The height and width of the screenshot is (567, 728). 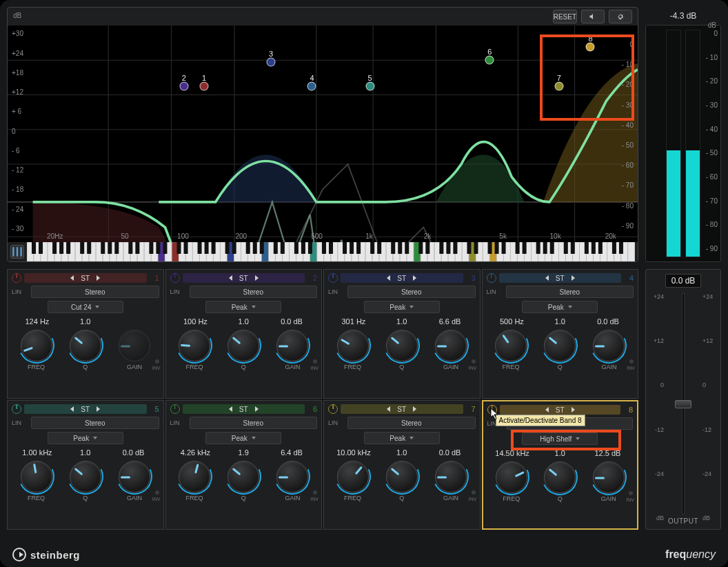 What do you see at coordinates (196, 321) in the screenshot?
I see `freq-value: 100 Hz` at bounding box center [196, 321].